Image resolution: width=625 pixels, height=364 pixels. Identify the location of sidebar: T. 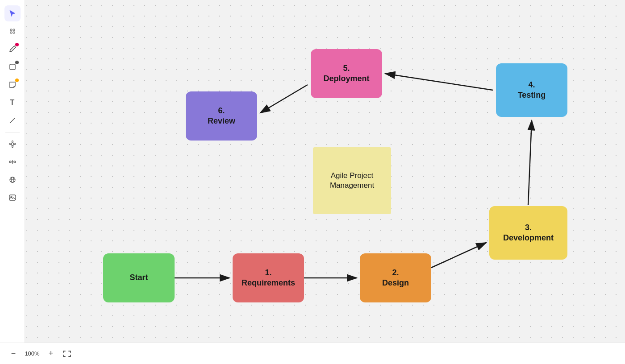
(12, 182).